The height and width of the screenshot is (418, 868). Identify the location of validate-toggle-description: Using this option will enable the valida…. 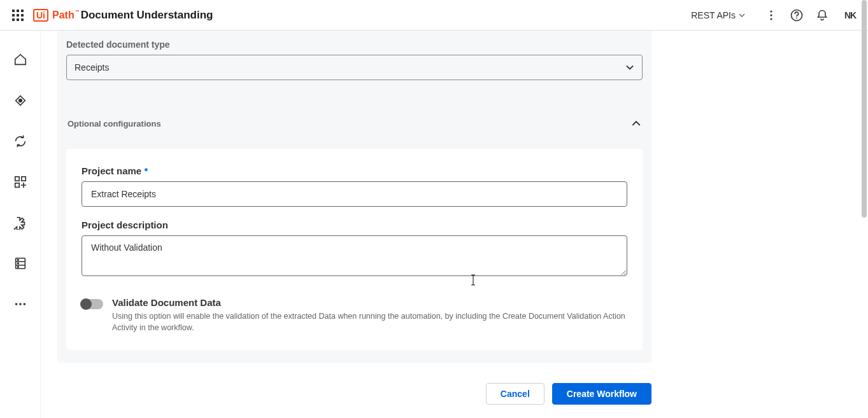
(369, 322).